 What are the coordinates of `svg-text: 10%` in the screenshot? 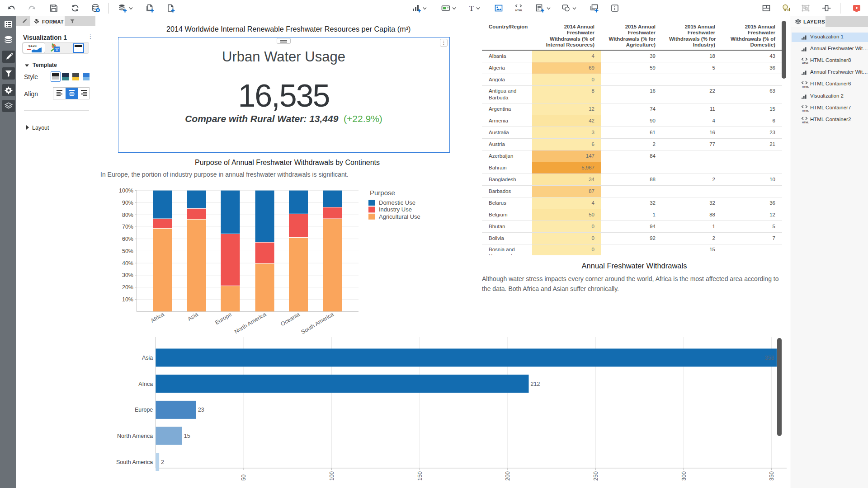 It's located at (127, 300).